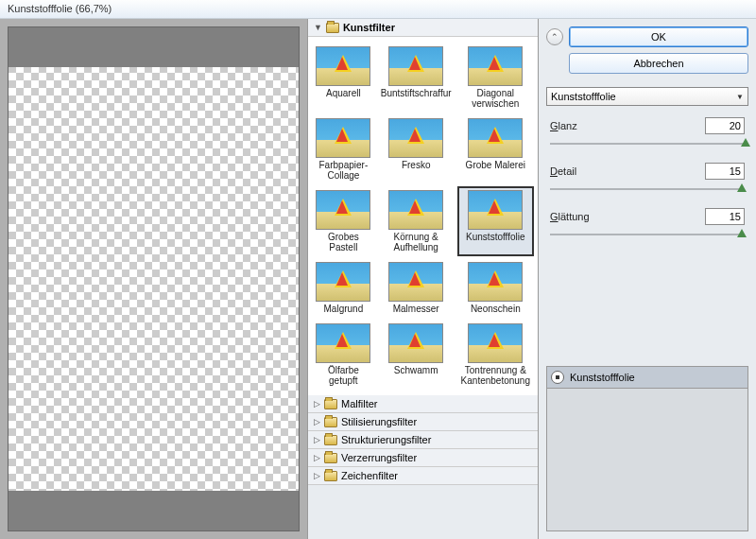  Describe the element at coordinates (344, 93) in the screenshot. I see `thumb-label: Aquarell` at that location.